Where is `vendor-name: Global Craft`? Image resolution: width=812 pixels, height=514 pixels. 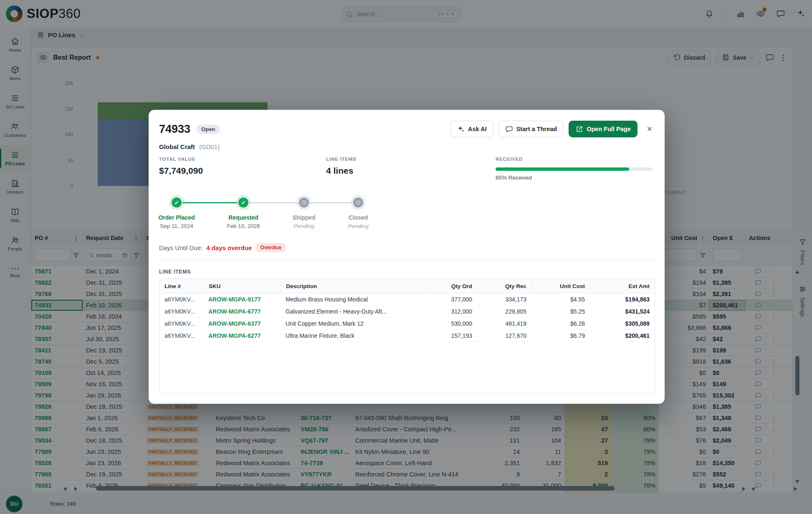 vendor-name: Global Craft is located at coordinates (177, 147).